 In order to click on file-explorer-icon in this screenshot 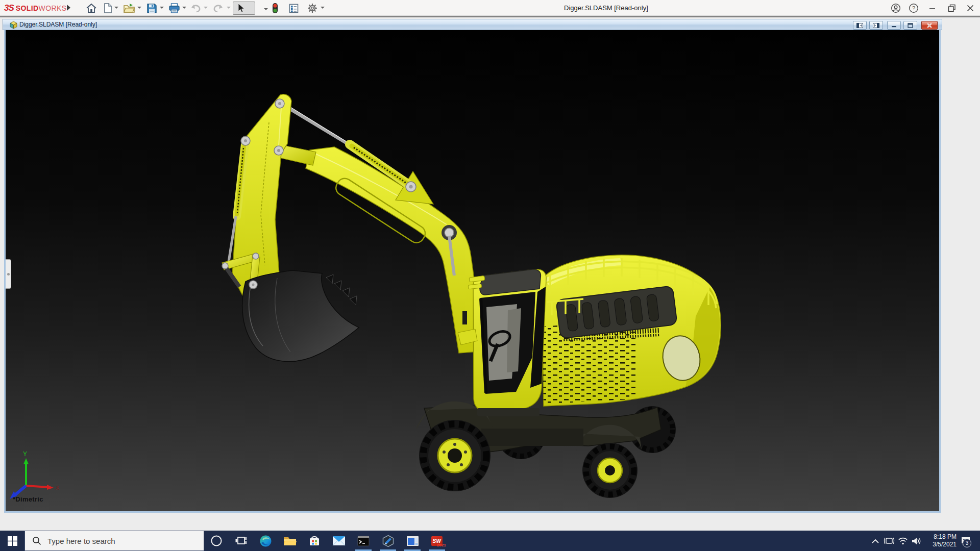, I will do `click(290, 541)`.